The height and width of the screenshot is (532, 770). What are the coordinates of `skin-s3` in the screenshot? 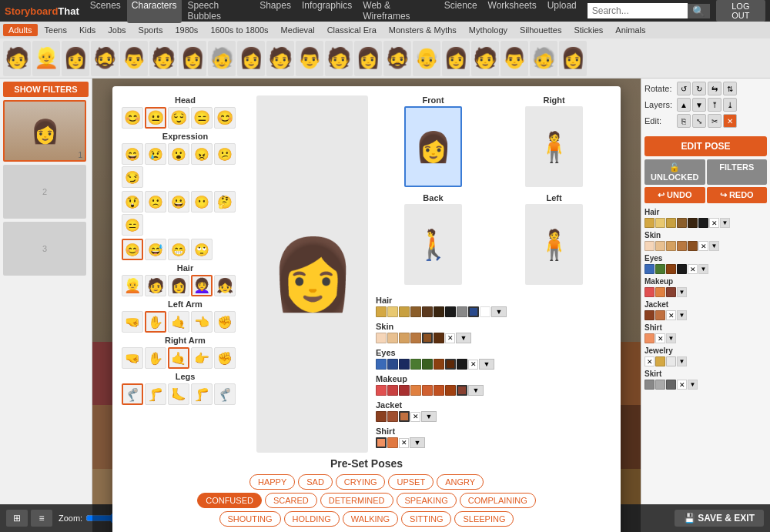 It's located at (404, 338).